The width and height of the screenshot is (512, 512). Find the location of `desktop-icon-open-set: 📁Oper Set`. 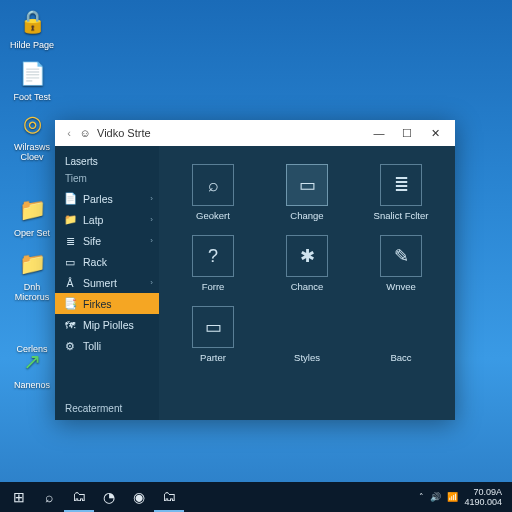

desktop-icon-open-set: 📁Oper Set is located at coordinates (32, 216).